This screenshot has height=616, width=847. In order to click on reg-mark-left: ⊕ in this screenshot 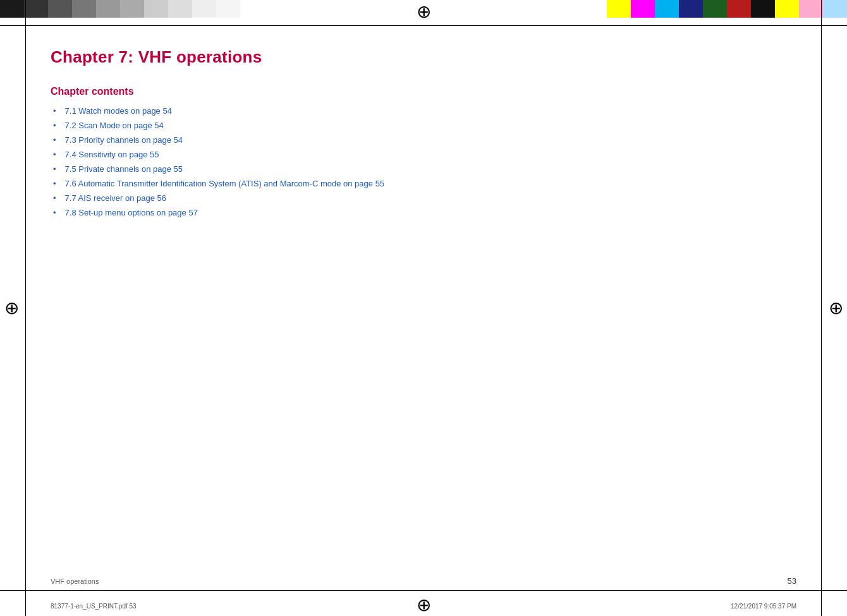, I will do `click(11, 308)`.